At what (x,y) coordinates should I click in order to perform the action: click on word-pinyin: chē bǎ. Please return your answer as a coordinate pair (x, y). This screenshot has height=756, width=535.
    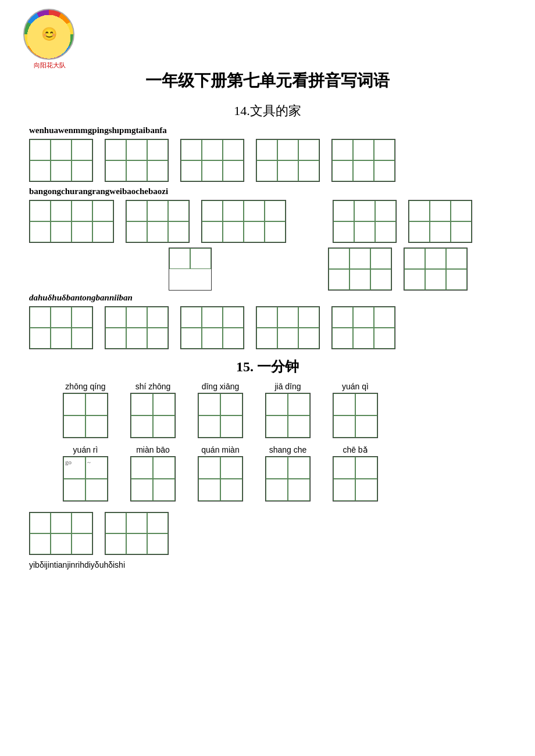
    Looking at the image, I should click on (355, 450).